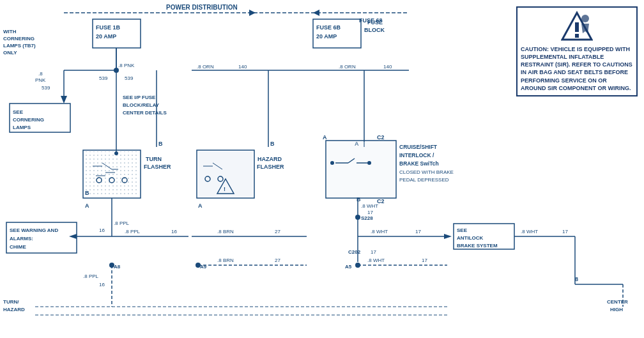 The height and width of the screenshot is (338, 644). What do you see at coordinates (18, 247) in the screenshot?
I see `svg-text: CHIME` at bounding box center [18, 247].